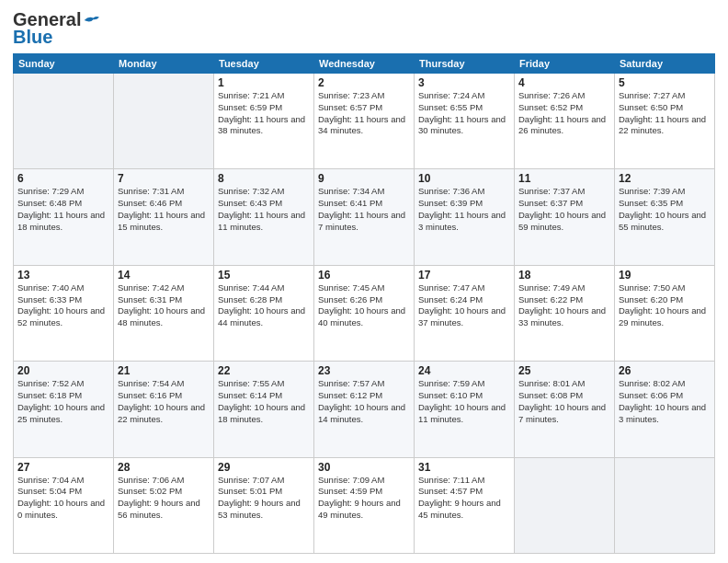  I want to click on day-cell: 2Sunrise: 7:23 AM Sunset: 6:57 PM Daylig…, so click(364, 121).